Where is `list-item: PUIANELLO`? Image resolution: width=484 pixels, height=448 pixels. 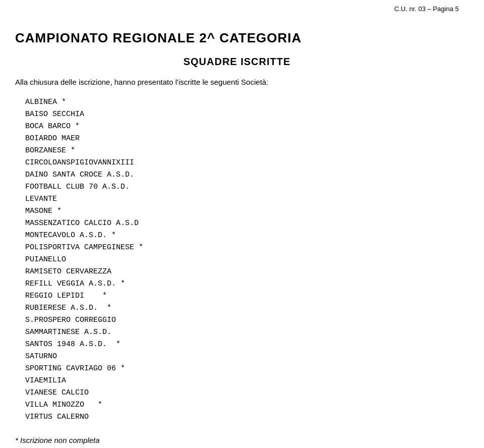
list-item: PUIANELLO is located at coordinates (242, 260).